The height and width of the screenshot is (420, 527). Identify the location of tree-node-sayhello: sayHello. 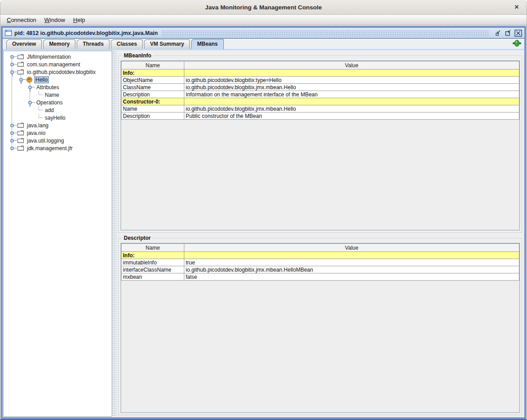
(57, 117).